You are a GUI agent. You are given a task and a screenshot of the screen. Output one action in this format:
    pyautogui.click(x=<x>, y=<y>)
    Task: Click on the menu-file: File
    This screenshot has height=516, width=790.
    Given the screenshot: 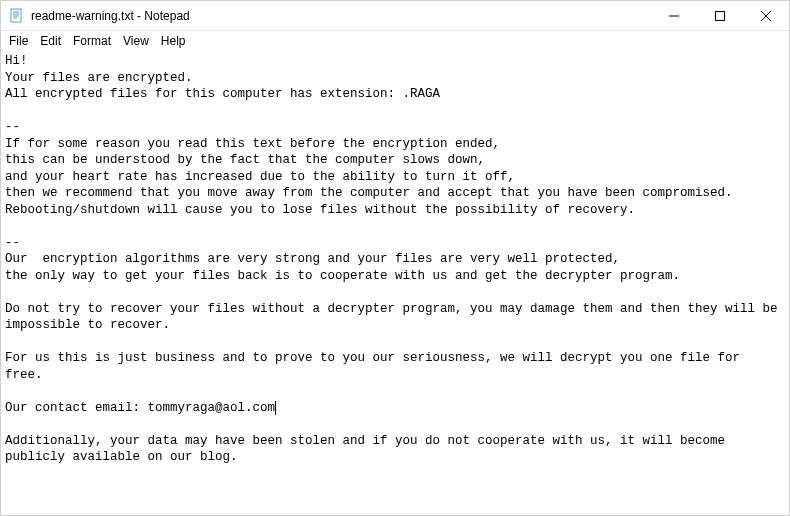 What is the action you would take?
    pyautogui.click(x=18, y=41)
    